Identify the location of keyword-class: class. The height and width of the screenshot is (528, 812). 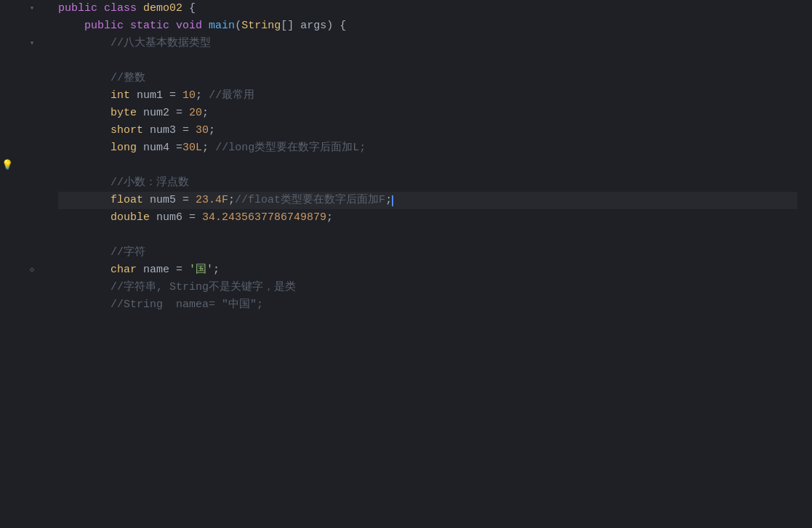
(121, 9).